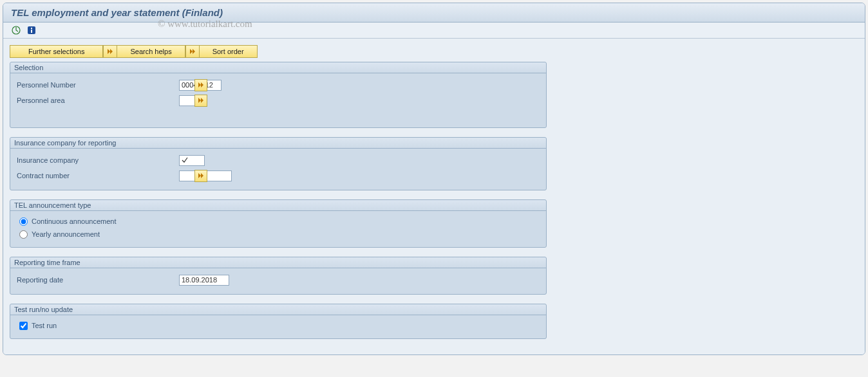 This screenshot has width=868, height=377. I want to click on continuous-announcement-radio, so click(23, 221).